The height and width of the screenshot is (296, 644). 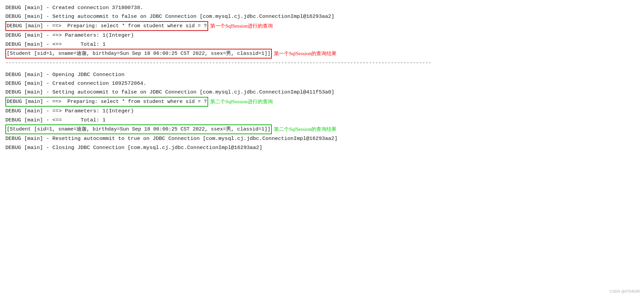 What do you see at coordinates (322, 75) in the screenshot?
I see `log-line-8: DEBUG [main] - Opening JDBC Connection` at bounding box center [322, 75].